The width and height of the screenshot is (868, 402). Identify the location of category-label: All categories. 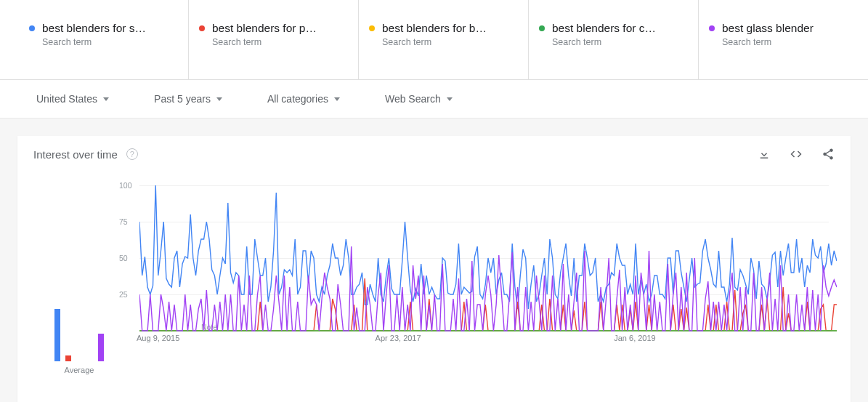
(298, 99).